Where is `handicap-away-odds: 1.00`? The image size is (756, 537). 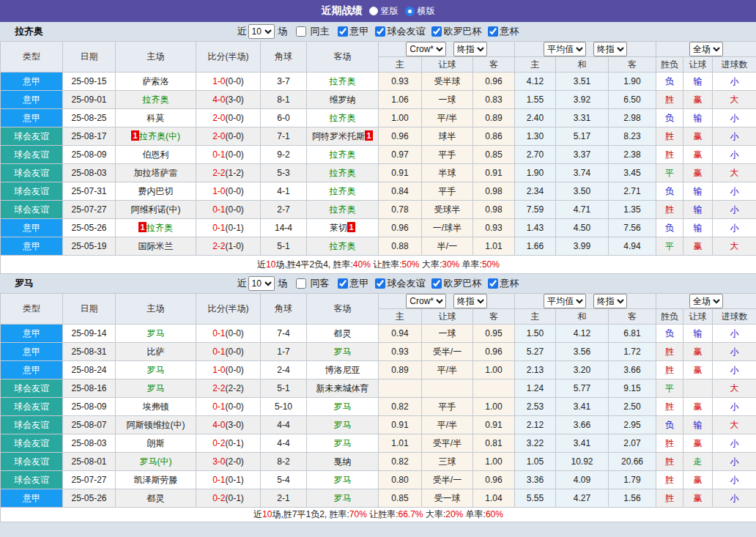 handicap-away-odds: 1.00 is located at coordinates (494, 462).